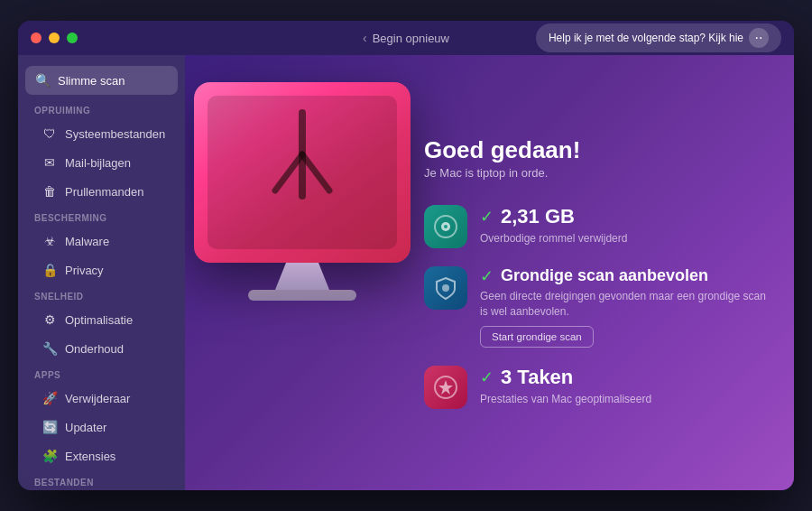 The width and height of the screenshot is (812, 511). Describe the element at coordinates (446, 288) in the screenshot. I see `shield-icon-container` at that location.